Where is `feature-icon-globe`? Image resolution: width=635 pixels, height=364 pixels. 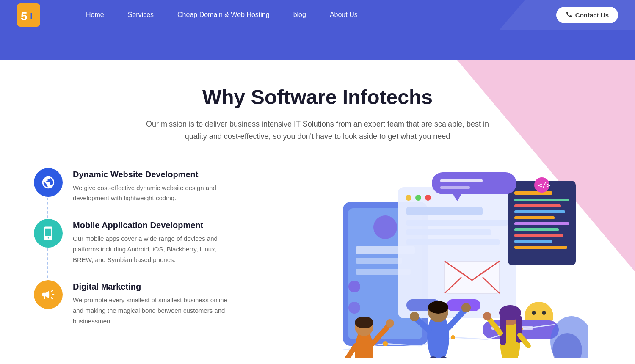
feature-icon-globe is located at coordinates (48, 182).